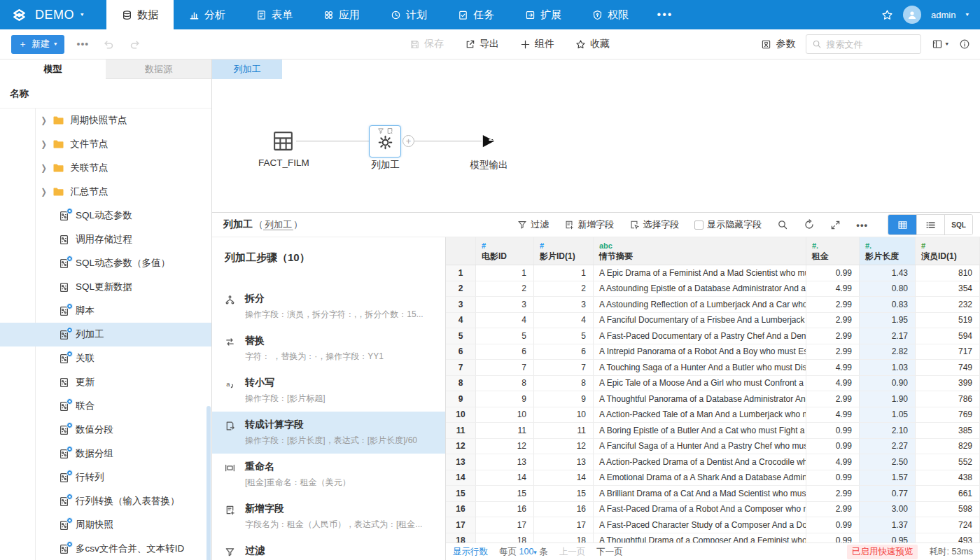 The image size is (980, 560). What do you see at coordinates (505, 538) in the screenshot?
I see `table-cell: 18` at bounding box center [505, 538].